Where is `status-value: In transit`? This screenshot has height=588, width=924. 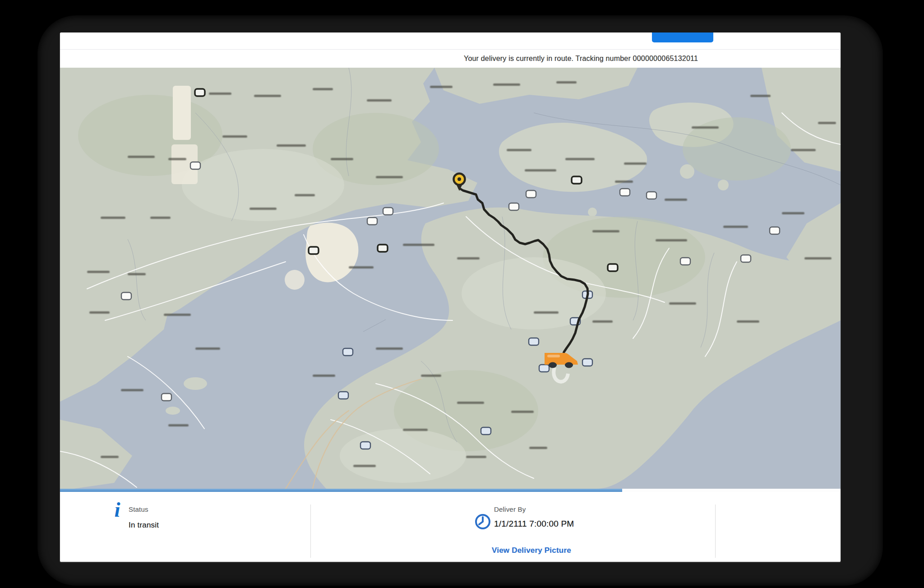 status-value: In transit is located at coordinates (143, 525).